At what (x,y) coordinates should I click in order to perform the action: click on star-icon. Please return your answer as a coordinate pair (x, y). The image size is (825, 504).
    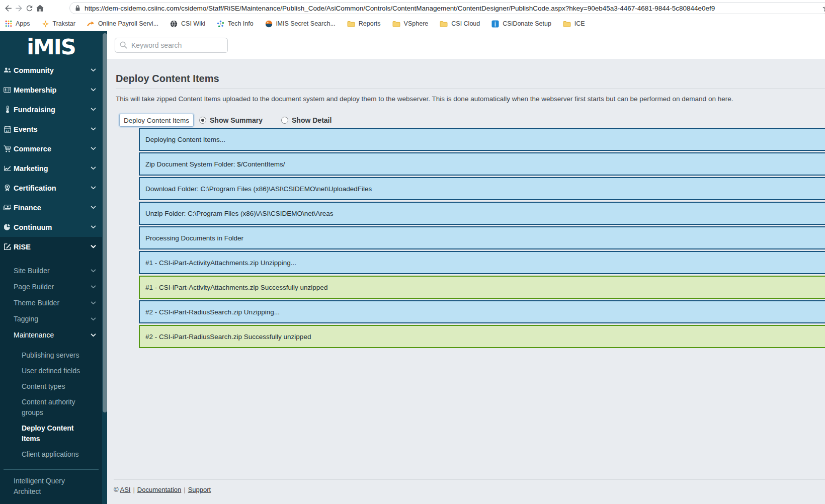
    Looking at the image, I should click on (45, 24).